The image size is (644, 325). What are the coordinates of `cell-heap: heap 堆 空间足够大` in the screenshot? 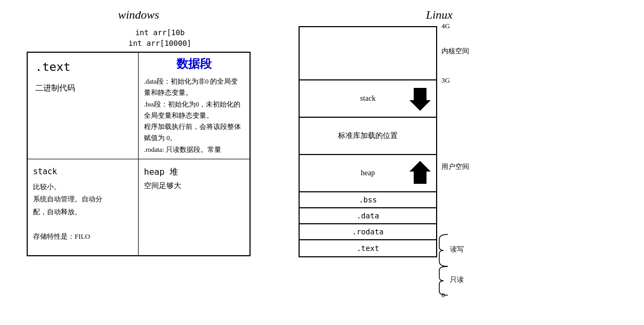 It's located at (194, 207).